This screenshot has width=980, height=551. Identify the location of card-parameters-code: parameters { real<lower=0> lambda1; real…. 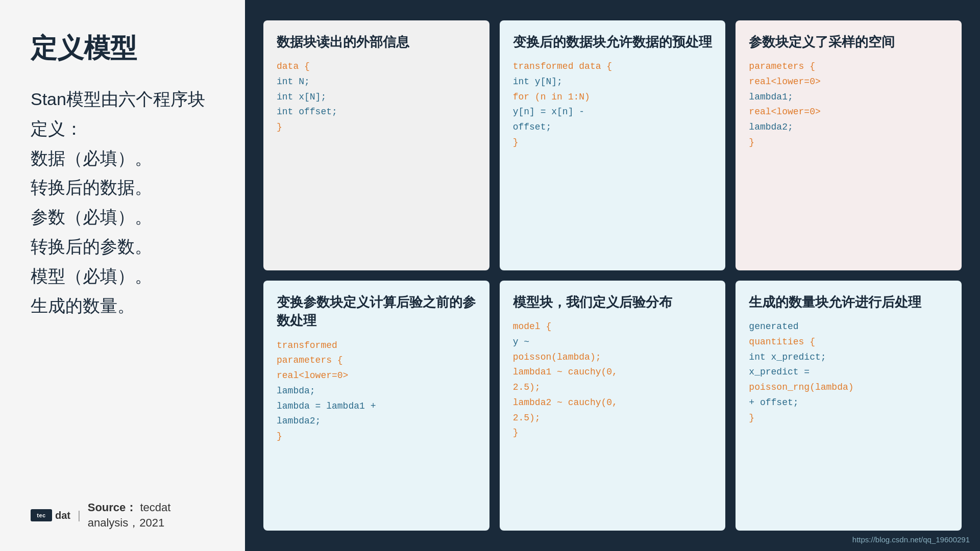
(848, 105).